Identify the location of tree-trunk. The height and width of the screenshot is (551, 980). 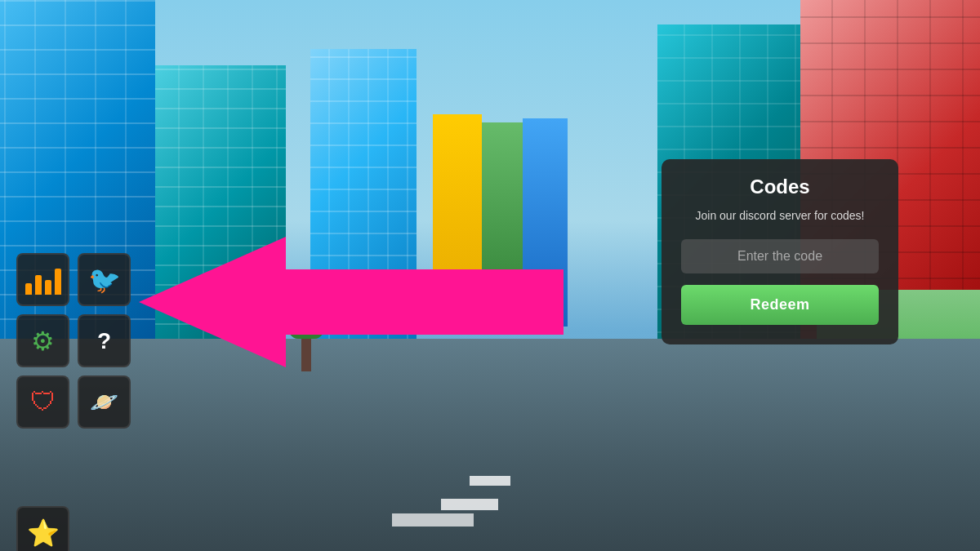
(306, 355).